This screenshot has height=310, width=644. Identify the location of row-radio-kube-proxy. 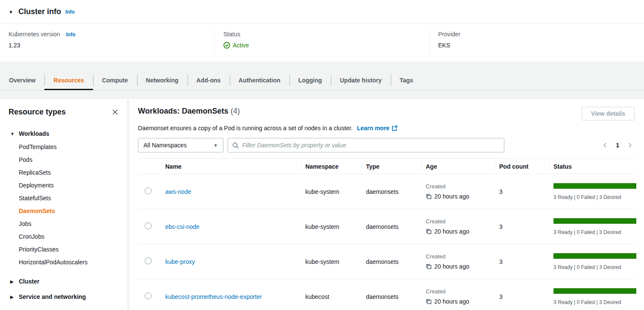
(148, 261).